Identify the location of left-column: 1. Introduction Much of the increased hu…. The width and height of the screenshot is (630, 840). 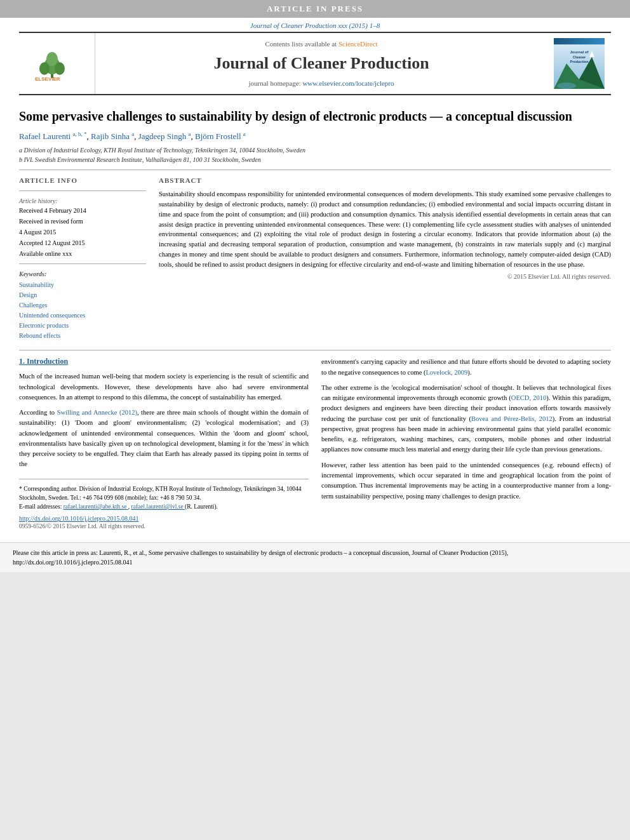
(164, 443).